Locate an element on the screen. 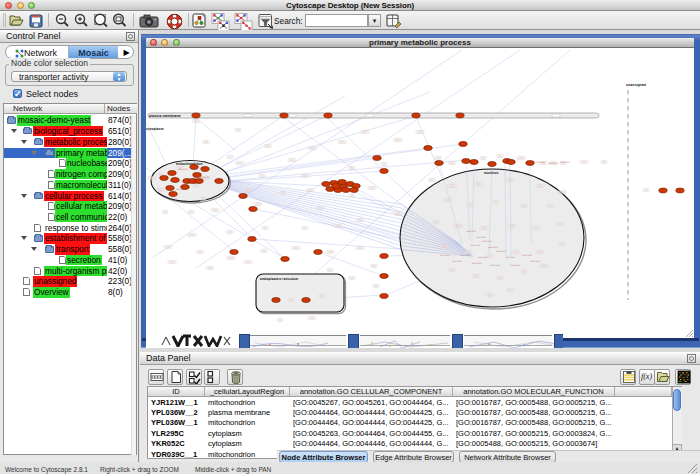 The image size is (700, 474). svg-text: cytoplasm is located at coordinates (155, 129).